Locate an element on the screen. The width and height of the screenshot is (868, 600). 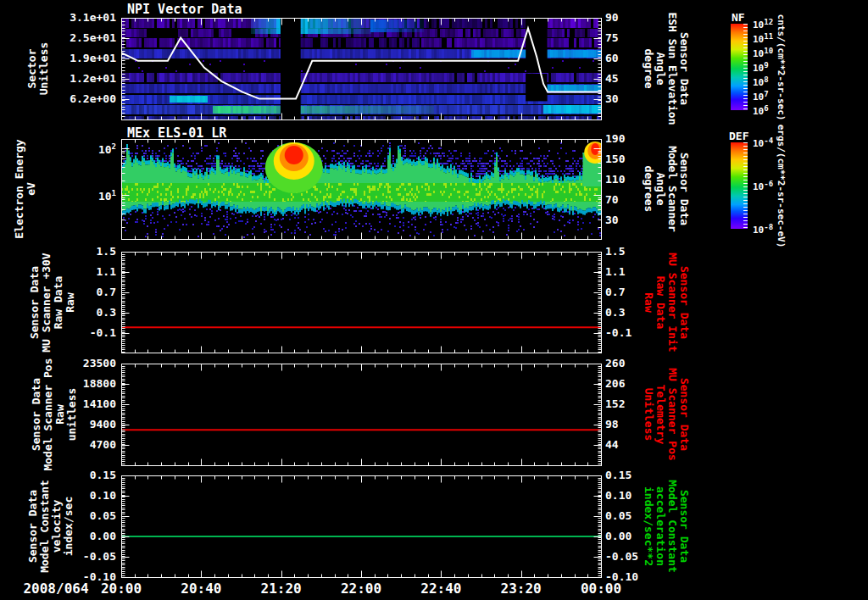
y-tick-right-mex-els-01-lr: 70 is located at coordinates (612, 200).